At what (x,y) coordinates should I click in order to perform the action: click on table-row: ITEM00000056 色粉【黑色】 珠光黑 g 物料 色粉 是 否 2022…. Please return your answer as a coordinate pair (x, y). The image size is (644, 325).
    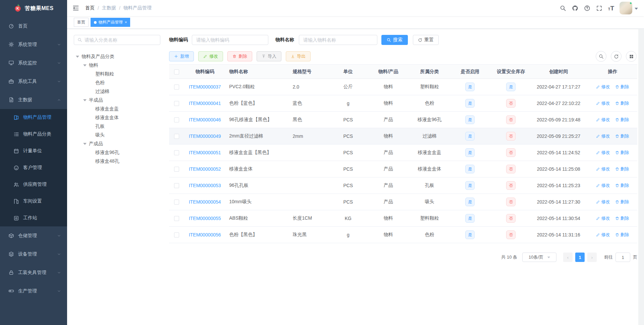
    Looking at the image, I should click on (403, 235).